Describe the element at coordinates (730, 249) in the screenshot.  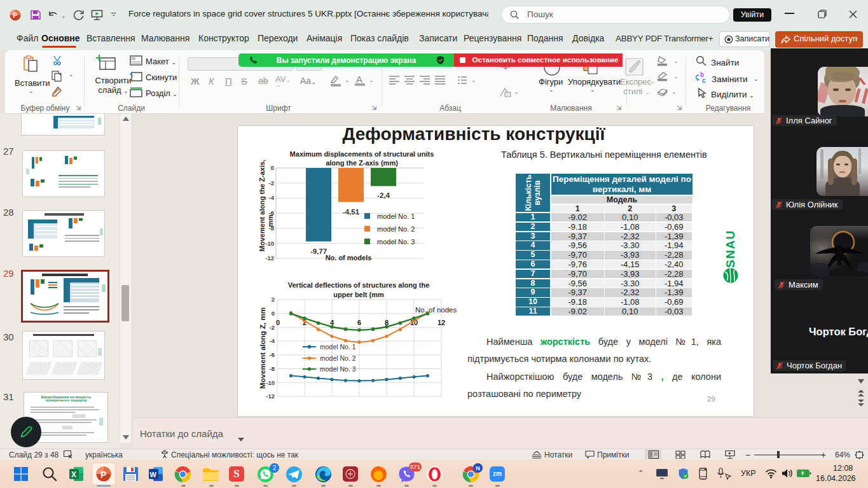
I see `svg-text: SNAU` at that location.